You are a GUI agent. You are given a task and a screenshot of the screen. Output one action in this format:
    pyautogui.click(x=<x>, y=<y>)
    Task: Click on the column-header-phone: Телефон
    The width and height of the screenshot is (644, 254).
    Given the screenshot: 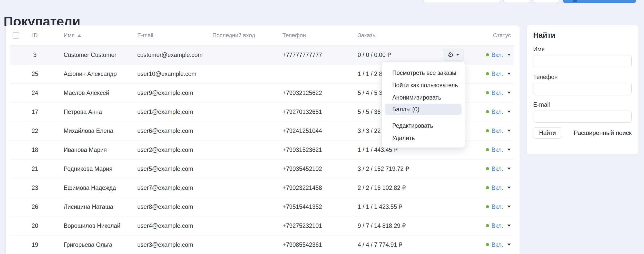 What is the action you would take?
    pyautogui.click(x=294, y=35)
    